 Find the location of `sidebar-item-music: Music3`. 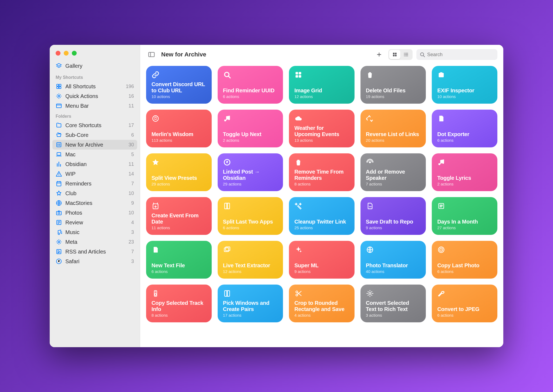

sidebar-item-music: Music3 is located at coordinates (95, 232).